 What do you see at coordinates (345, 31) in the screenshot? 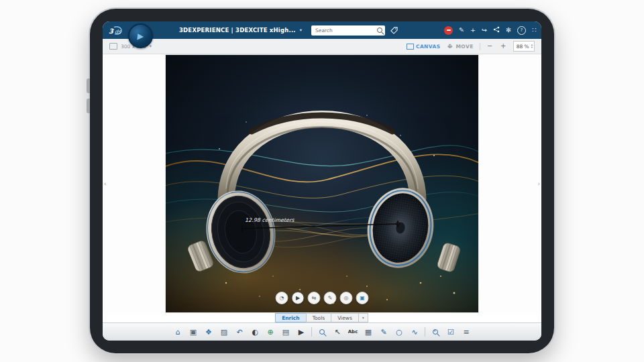
I see `search-input` at bounding box center [345, 31].